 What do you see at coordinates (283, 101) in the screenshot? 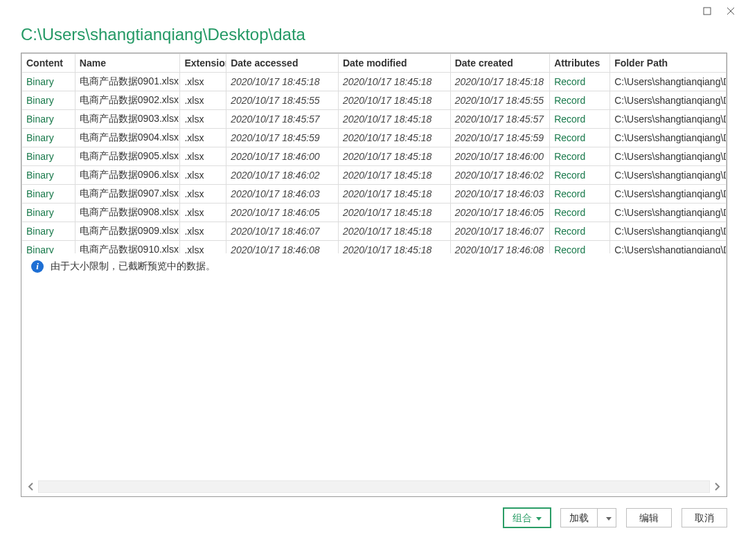
I see `cell-accessed: 2020/10/17 18:45:55` at bounding box center [283, 101].